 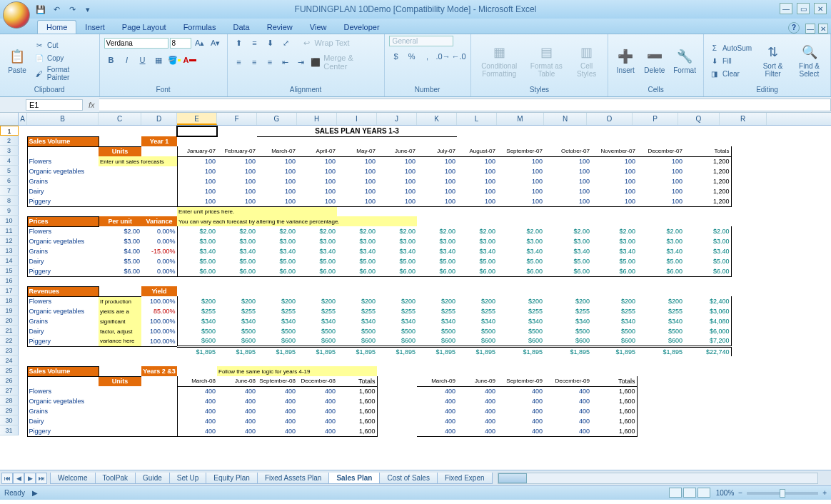 What do you see at coordinates (740, 493) in the screenshot?
I see `zoom-out-icon: −` at bounding box center [740, 493].